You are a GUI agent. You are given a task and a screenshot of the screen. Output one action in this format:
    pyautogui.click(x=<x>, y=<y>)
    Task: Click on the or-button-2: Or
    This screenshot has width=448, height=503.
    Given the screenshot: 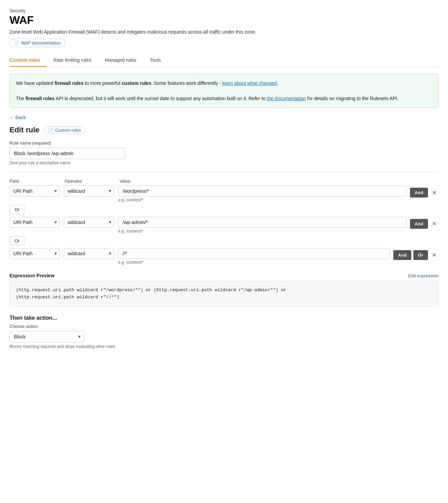 What is the action you would take?
    pyautogui.click(x=17, y=241)
    